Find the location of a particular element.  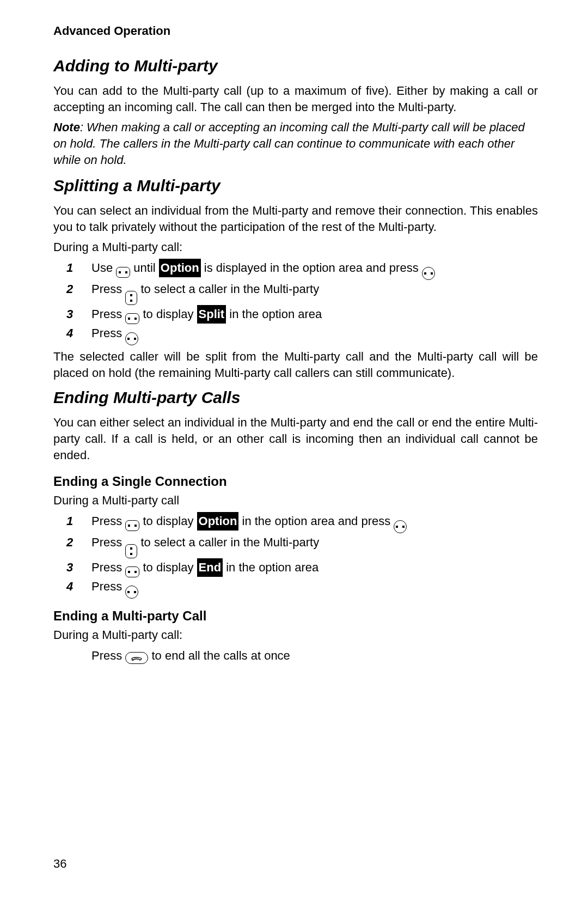

running-header: Advanced Operation is located at coordinates (296, 31).